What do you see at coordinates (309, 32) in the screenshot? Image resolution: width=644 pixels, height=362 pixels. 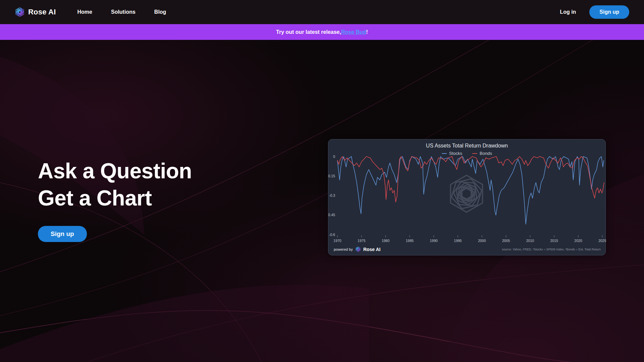 I see `banner-text-before: Try out our latest release,` at bounding box center [309, 32].